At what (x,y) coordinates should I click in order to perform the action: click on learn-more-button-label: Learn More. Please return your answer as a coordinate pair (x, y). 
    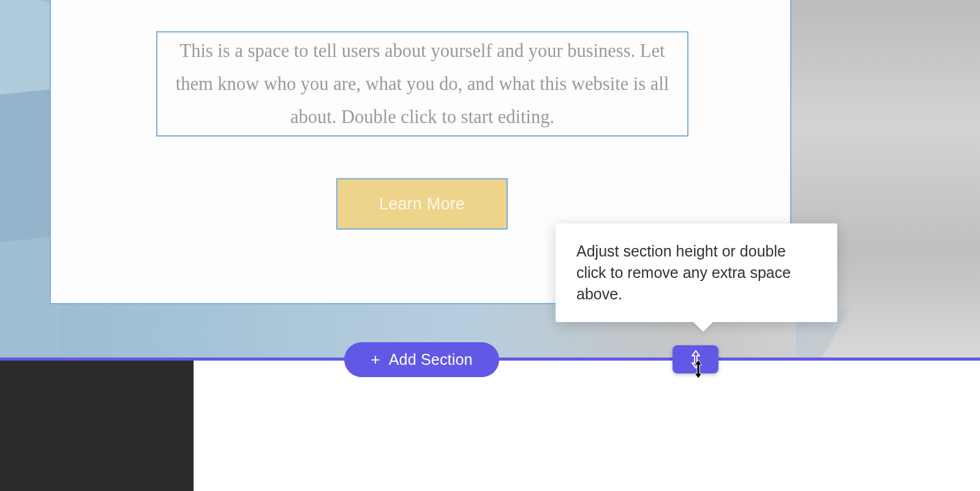
    Looking at the image, I should click on (422, 204).